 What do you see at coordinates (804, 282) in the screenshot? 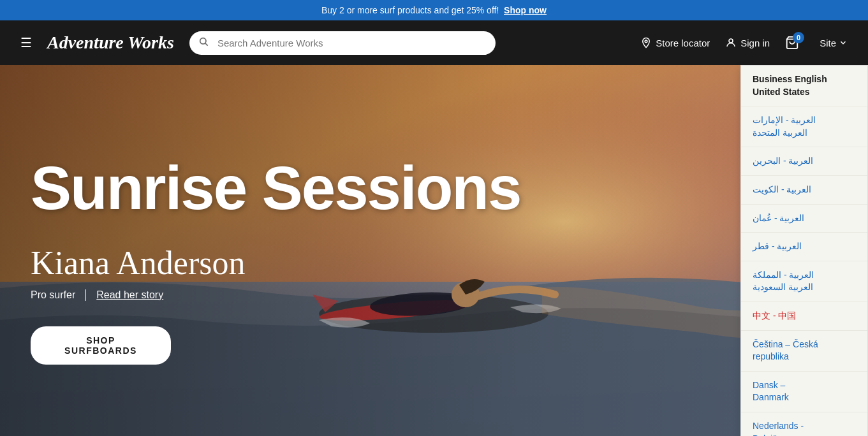
I see `site-dropdown-item-ar-sa: العربية - المملكةالعربية السعودية` at bounding box center [804, 282].